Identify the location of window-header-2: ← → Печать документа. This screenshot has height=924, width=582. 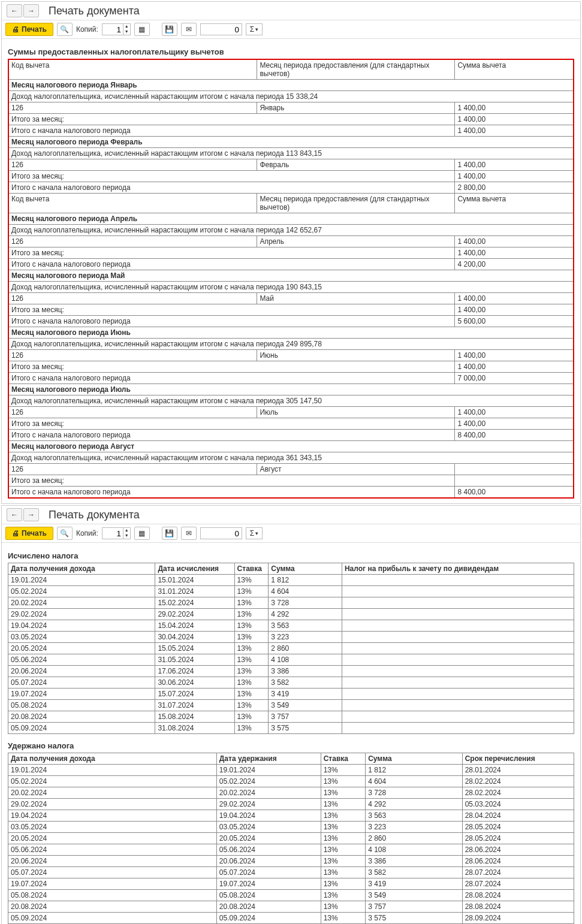
(291, 515).